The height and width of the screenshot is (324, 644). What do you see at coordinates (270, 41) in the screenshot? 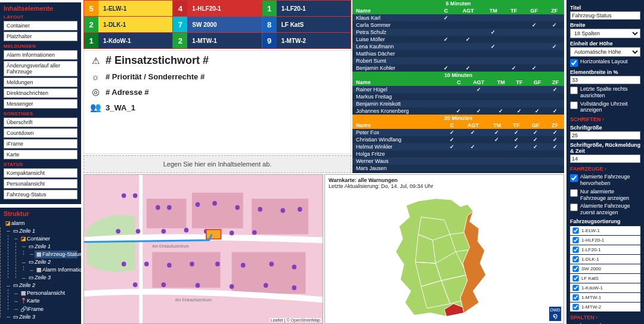
I see `vehicle-status-number: 9` at bounding box center [270, 41].